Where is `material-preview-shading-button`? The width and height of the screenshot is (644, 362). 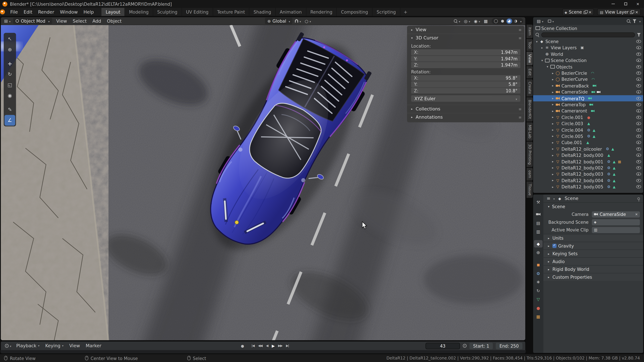 material-preview-shading-button is located at coordinates (509, 21).